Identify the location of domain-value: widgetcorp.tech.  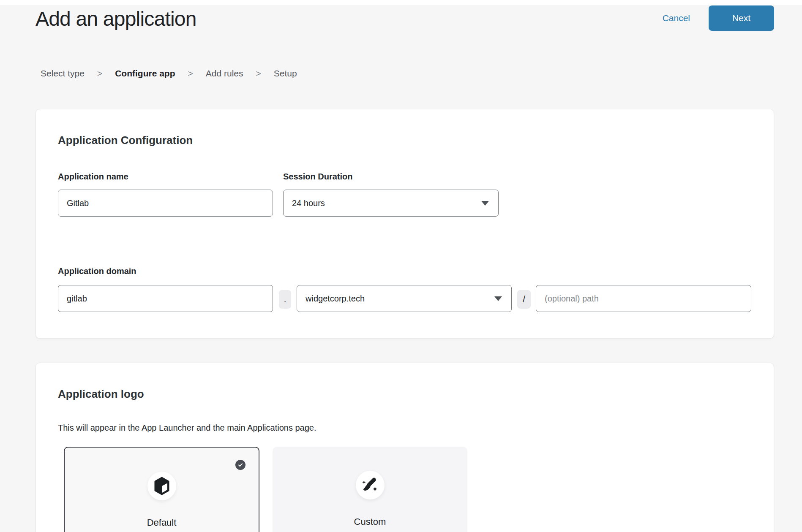
(335, 299).